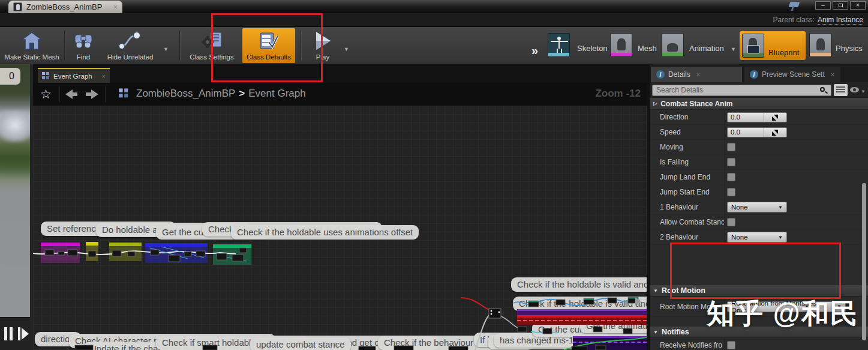 The height and width of the screenshot is (350, 868). I want to click on find-button: Find, so click(83, 46).